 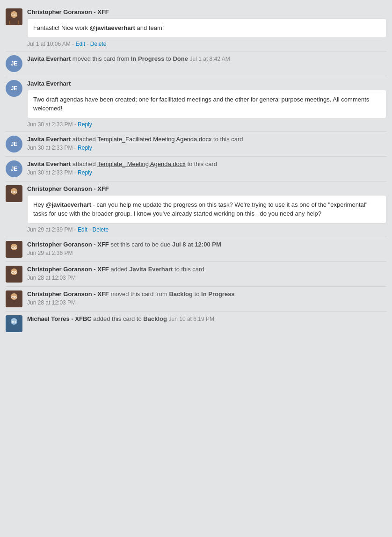 I want to click on comment-content: Christopher Goranson - XFF Hey @javitaev…, so click(x=207, y=209).